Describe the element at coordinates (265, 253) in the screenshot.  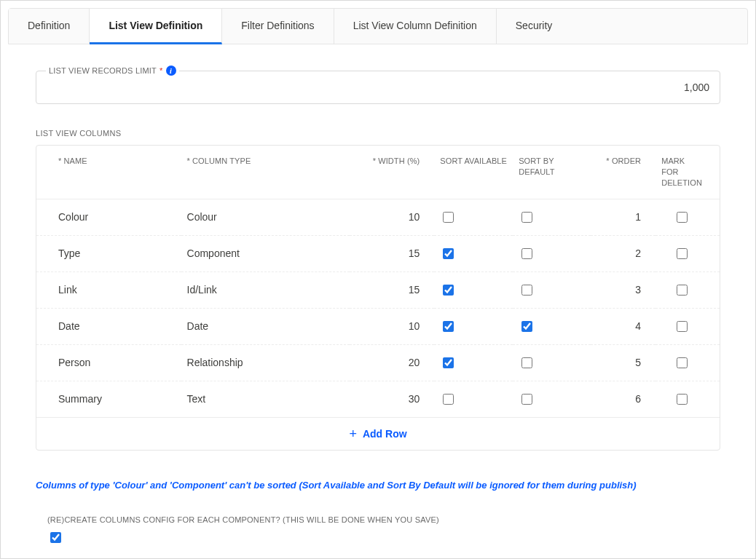
I see `cell-column-type: Component` at that location.